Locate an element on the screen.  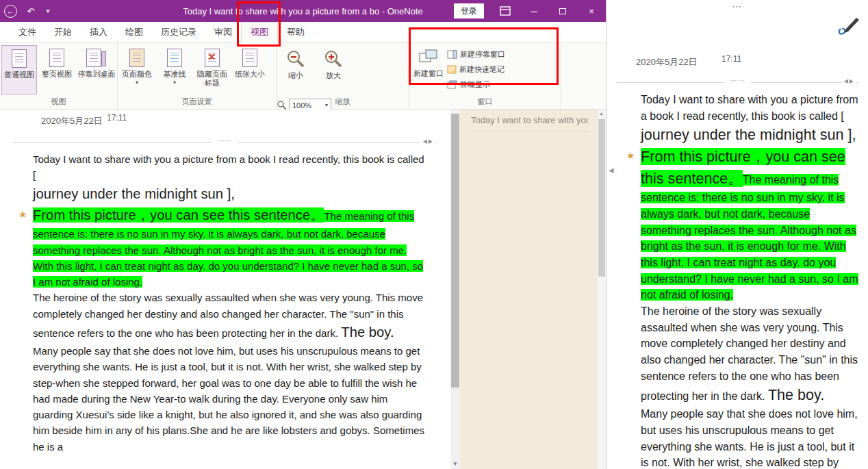
button-label: 纸张大小 is located at coordinates (250, 74).